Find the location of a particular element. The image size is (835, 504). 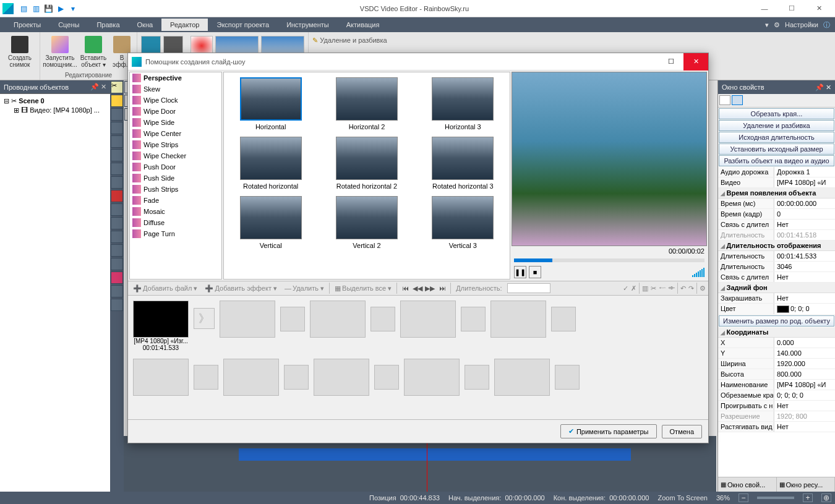

menu-tools: Инструменты is located at coordinates (308, 25).